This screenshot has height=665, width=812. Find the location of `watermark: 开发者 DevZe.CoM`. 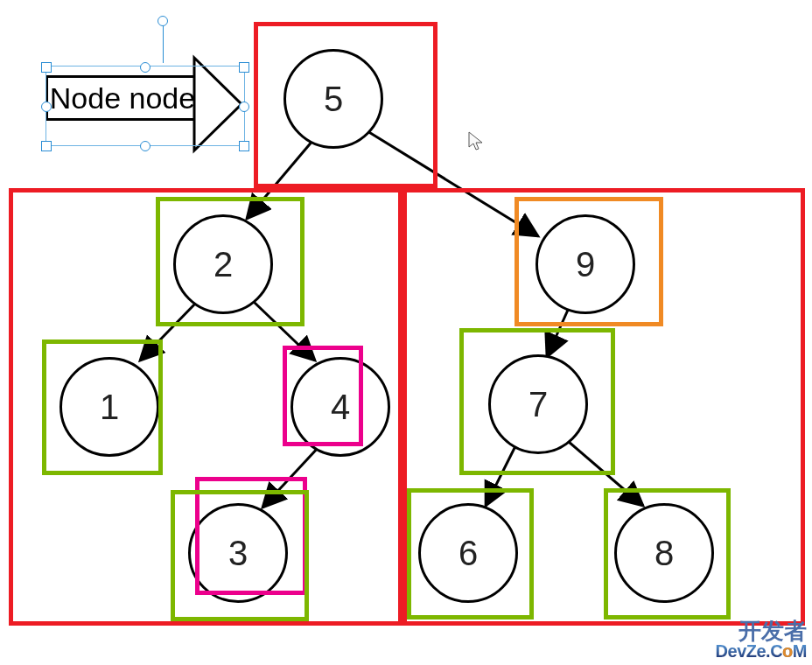

watermark: 开发者 DevZe.CoM is located at coordinates (761, 640).